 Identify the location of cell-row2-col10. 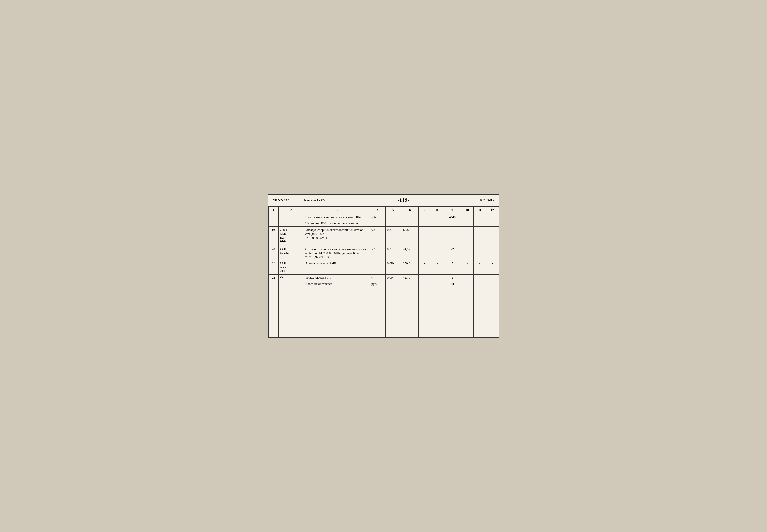
(467, 223).